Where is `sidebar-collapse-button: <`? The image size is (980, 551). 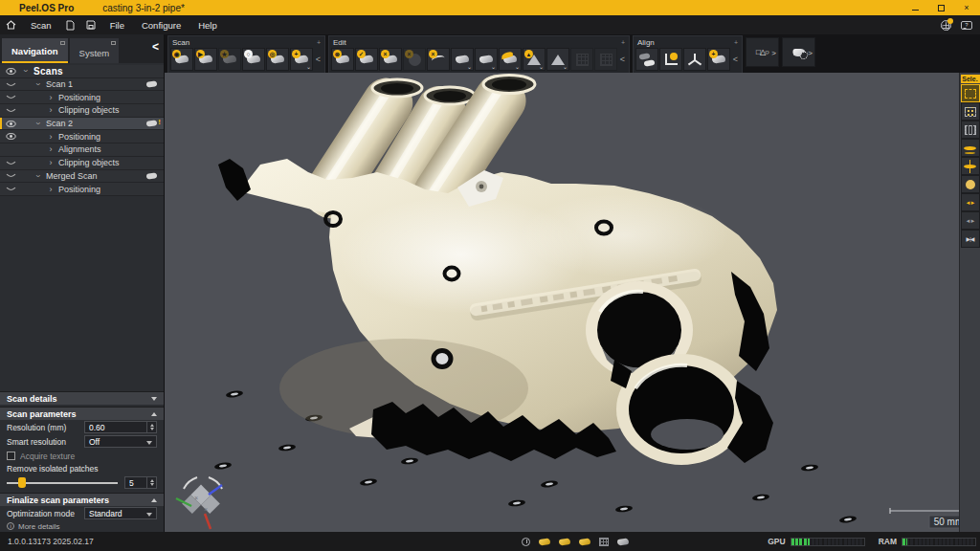 sidebar-collapse-button: < is located at coordinates (155, 47).